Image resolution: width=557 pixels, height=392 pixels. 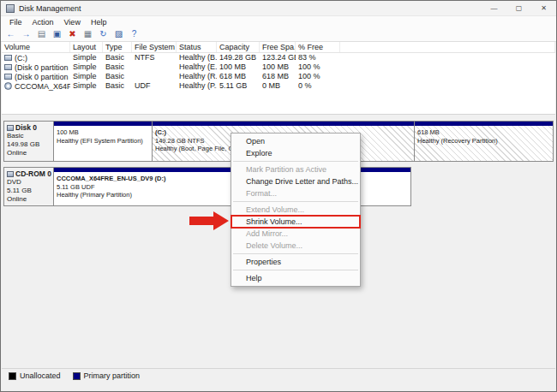 What do you see at coordinates (103, 133) in the screenshot?
I see `partition-size: 100 MB` at bounding box center [103, 133].